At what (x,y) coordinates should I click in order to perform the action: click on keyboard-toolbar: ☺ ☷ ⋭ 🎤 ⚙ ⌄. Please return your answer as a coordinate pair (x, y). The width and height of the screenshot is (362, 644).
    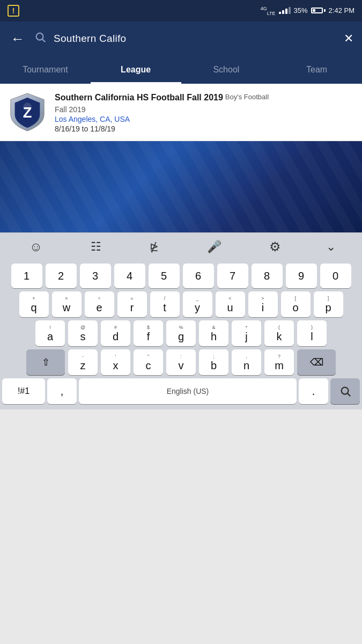
    Looking at the image, I should click on (181, 246).